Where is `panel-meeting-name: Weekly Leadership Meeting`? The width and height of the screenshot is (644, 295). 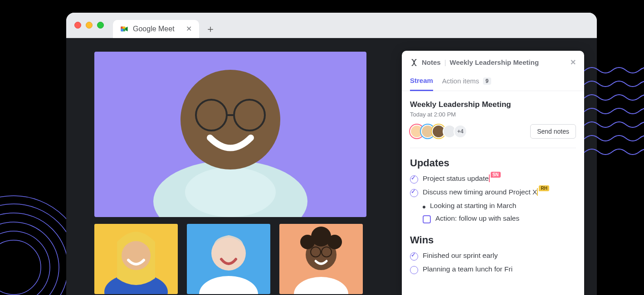 panel-meeting-name: Weekly Leadership Meeting is located at coordinates (494, 63).